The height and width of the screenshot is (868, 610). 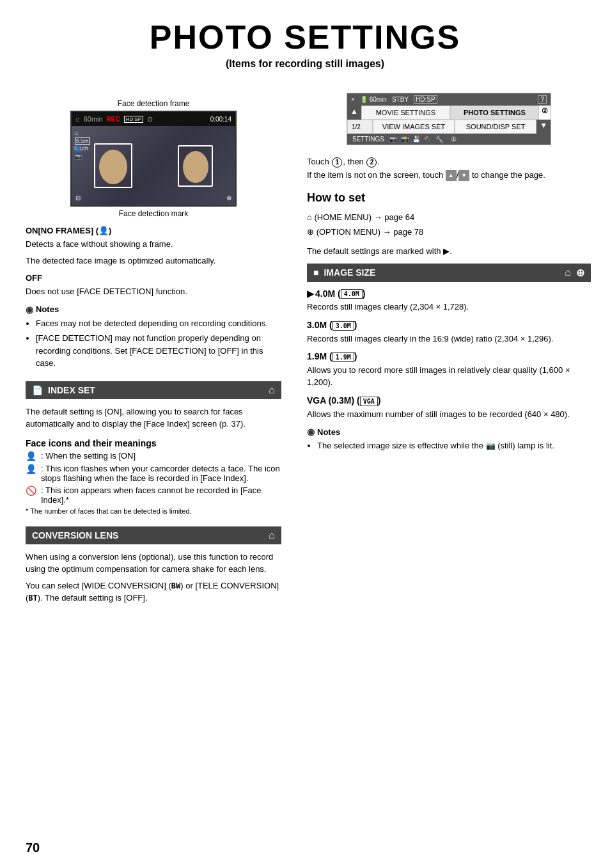 What do you see at coordinates (32, 469) in the screenshot?
I see `face-icon-2: 👤` at bounding box center [32, 469].